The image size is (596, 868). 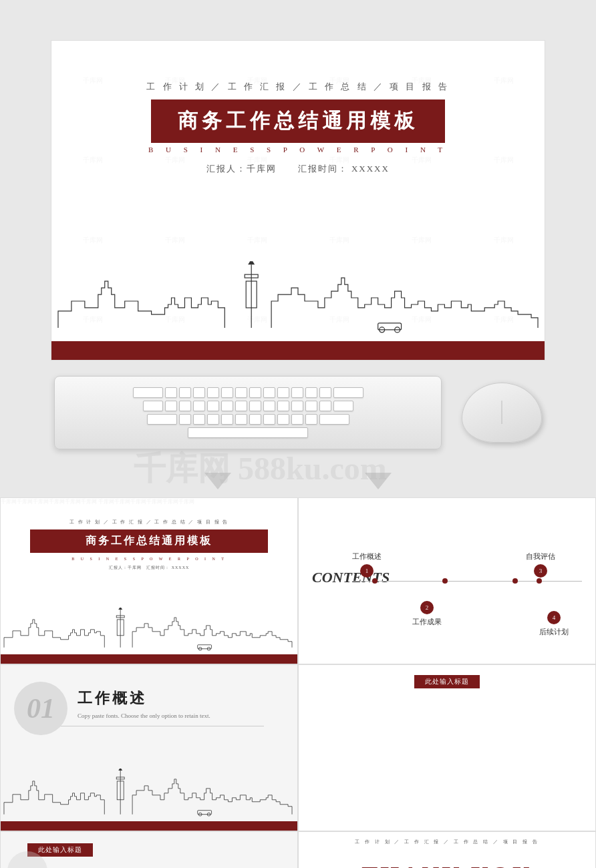 What do you see at coordinates (149, 726) in the screenshot?
I see `section01-line` at bounding box center [149, 726].